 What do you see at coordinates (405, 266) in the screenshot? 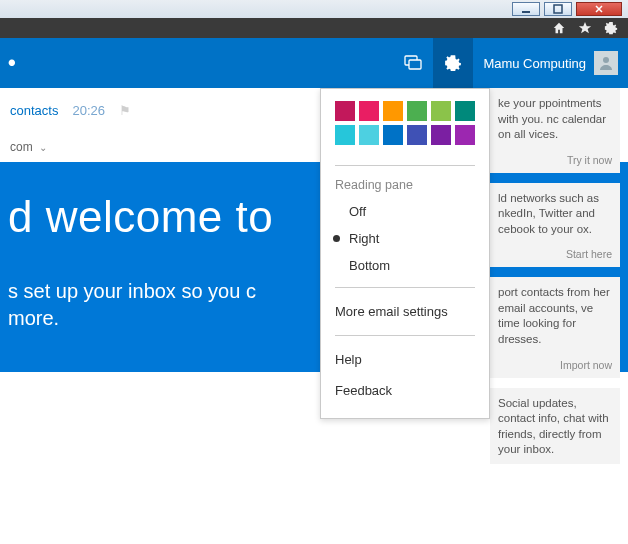
I see `reading-pane-option: Bottom` at bounding box center [405, 266].